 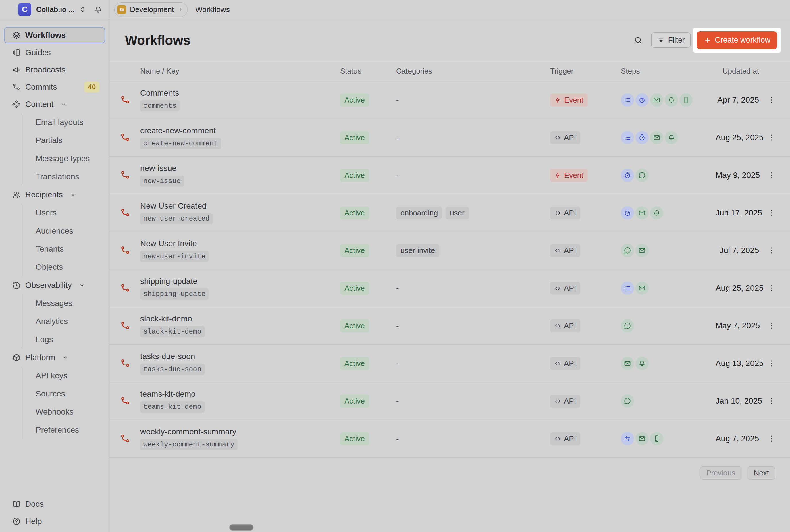 What do you see at coordinates (450, 401) in the screenshot?
I see `table-row: teams-kit-demoteams-kit-demoActive-APIJa…` at bounding box center [450, 401].